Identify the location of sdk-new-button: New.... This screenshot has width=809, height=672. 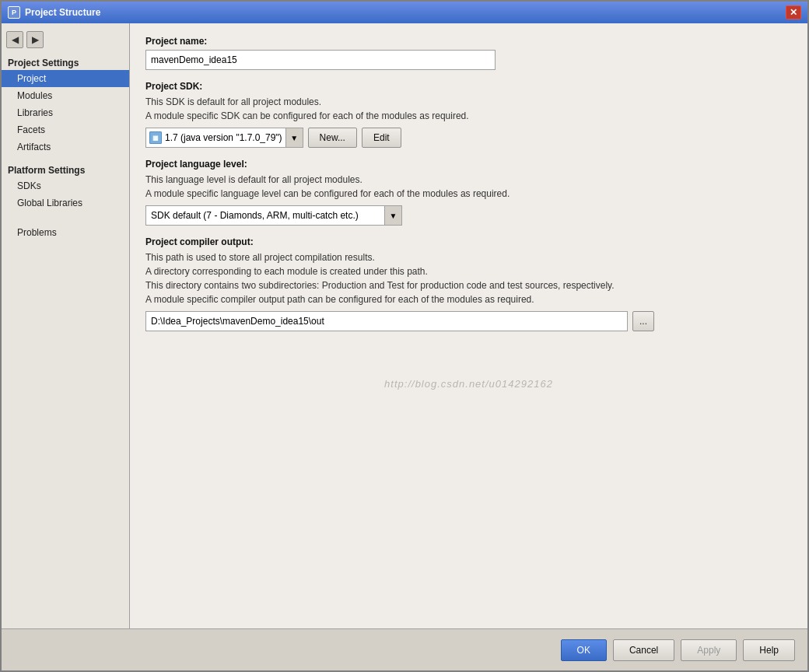
(333, 138).